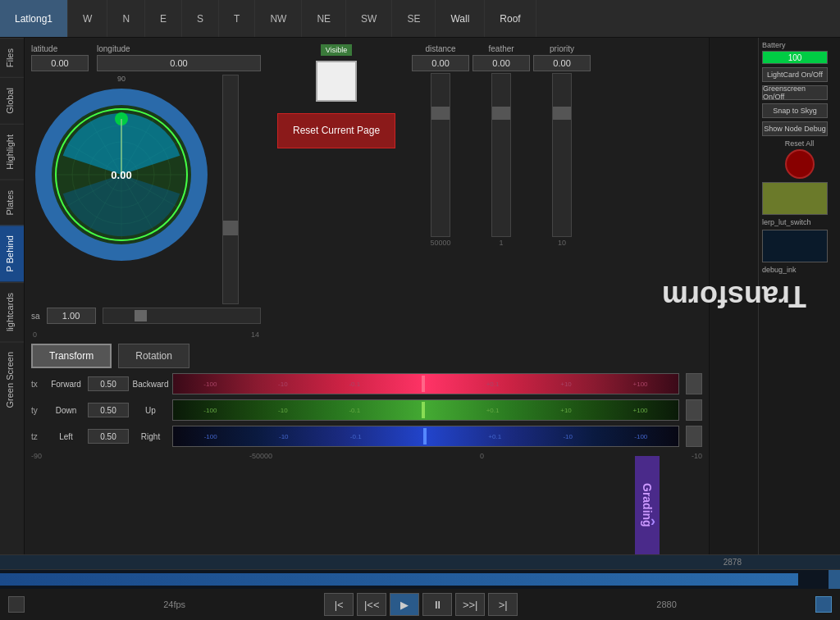 The width and height of the screenshot is (840, 620). I want to click on tx-slider-track: -100 -10 -0.1 +0.1 +10 +100, so click(426, 384).